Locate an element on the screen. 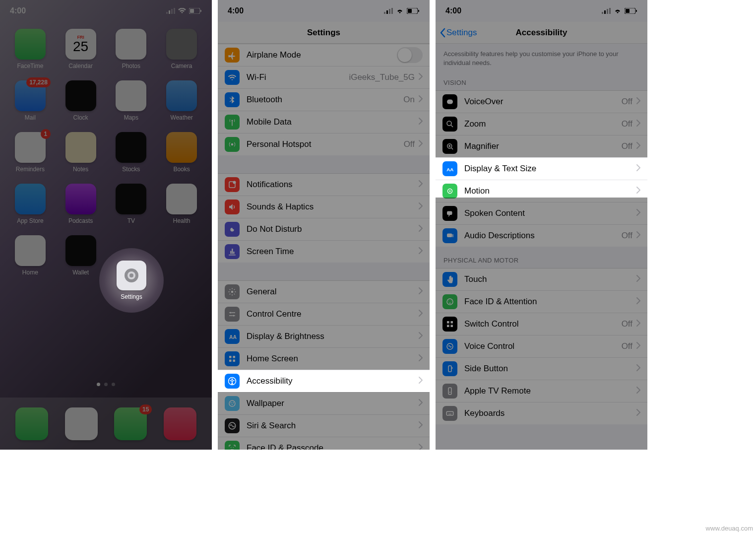 Image resolution: width=756 pixels, height=535 pixels. app-maps: Maps is located at coordinates (131, 101).